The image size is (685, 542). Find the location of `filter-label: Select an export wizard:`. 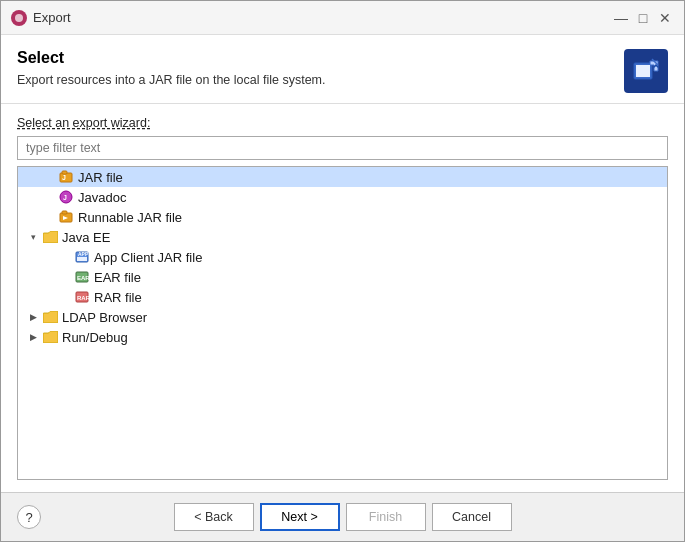

filter-label: Select an export wizard: is located at coordinates (342, 123).